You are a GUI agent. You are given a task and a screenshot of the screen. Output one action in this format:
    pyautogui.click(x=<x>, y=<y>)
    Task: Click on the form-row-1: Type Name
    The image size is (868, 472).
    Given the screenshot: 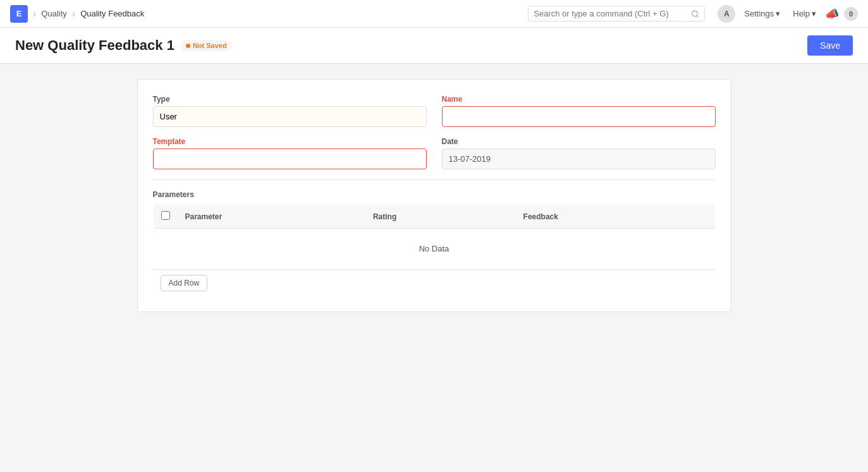 What is the action you would take?
    pyautogui.click(x=434, y=111)
    